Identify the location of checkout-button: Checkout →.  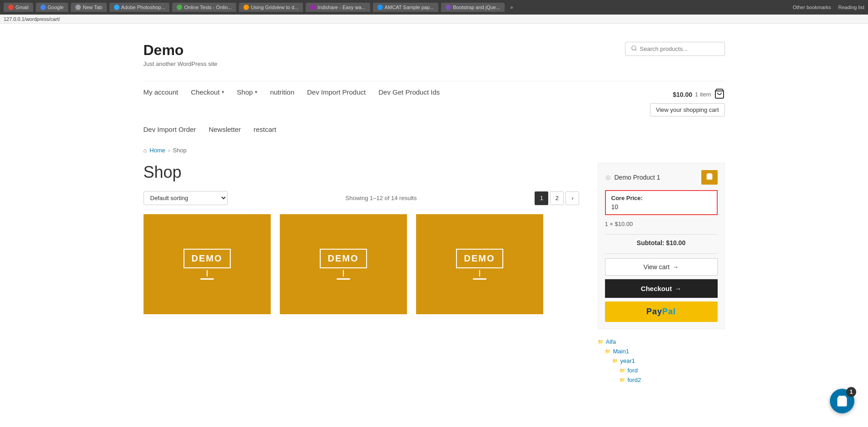
(661, 288).